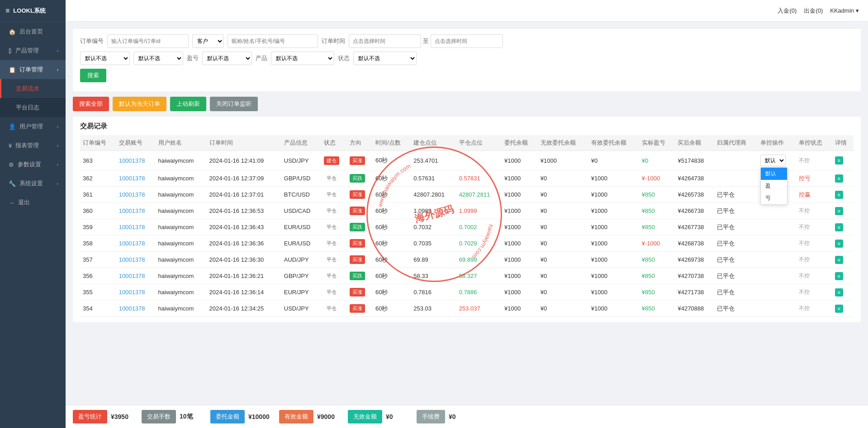 The image size is (868, 428). Describe the element at coordinates (303, 58) in the screenshot. I see `product-select: 默认不选` at that location.